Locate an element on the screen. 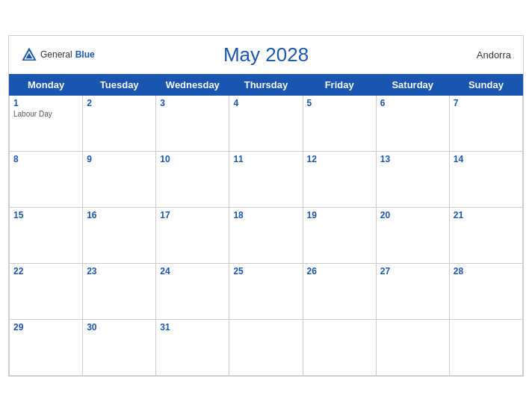  day-number: 5 is located at coordinates (339, 103).